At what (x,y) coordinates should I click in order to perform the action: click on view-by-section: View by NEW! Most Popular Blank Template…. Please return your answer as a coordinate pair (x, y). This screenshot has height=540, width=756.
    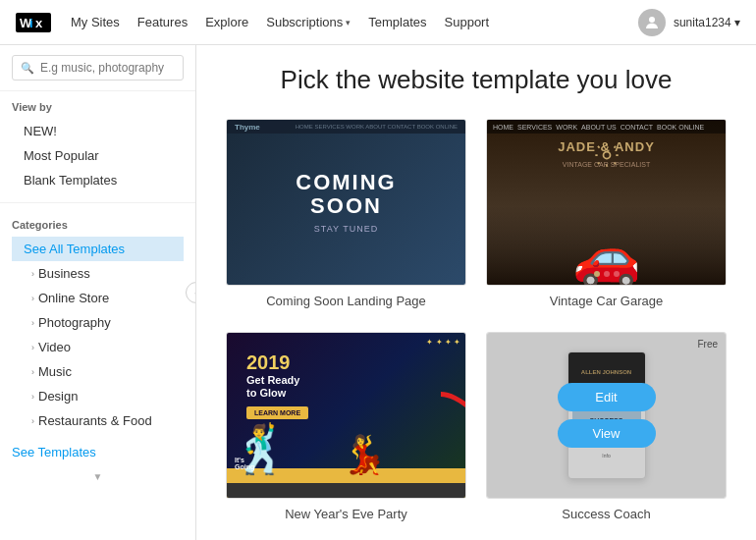
    Looking at the image, I should click on (98, 143).